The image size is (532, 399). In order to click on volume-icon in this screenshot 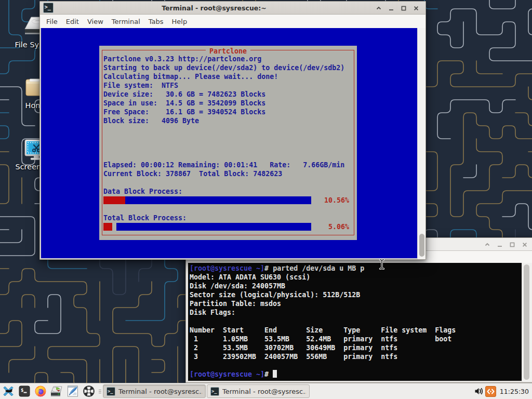, I will do `click(479, 391)`.